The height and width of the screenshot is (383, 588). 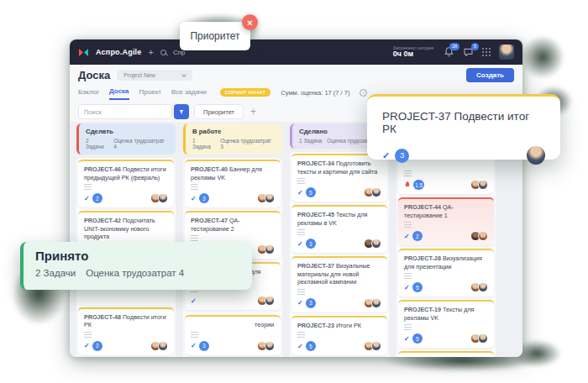 What do you see at coordinates (454, 47) in the screenshot?
I see `notifications-badge: 28` at bounding box center [454, 47].